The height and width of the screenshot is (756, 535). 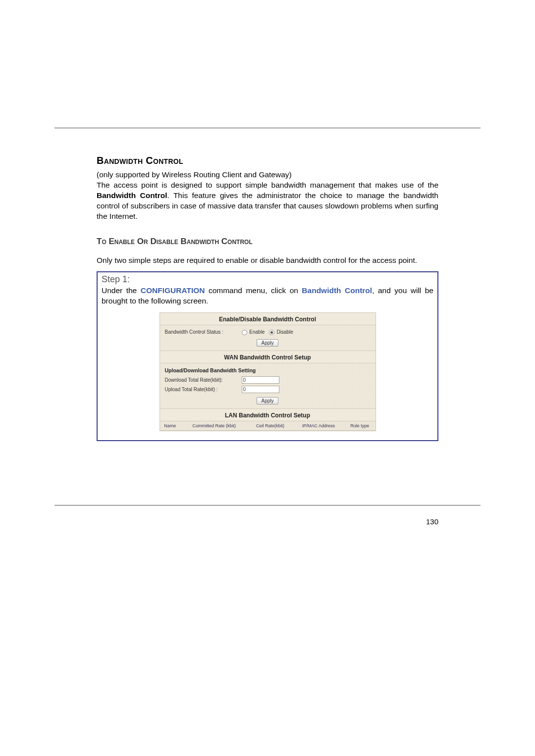 What do you see at coordinates (121, 290) in the screenshot?
I see `step-body-pre: Under the` at bounding box center [121, 290].